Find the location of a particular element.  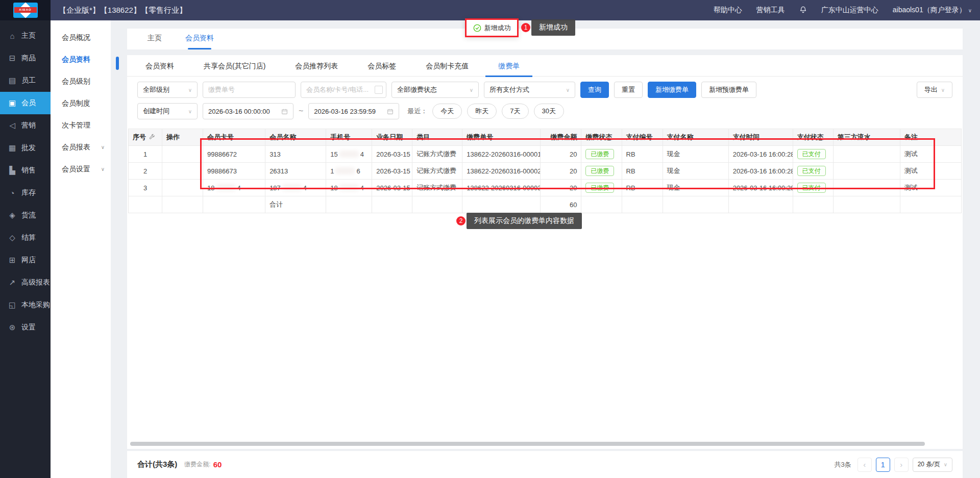

column-header: 缴费金额 is located at coordinates (561, 138).